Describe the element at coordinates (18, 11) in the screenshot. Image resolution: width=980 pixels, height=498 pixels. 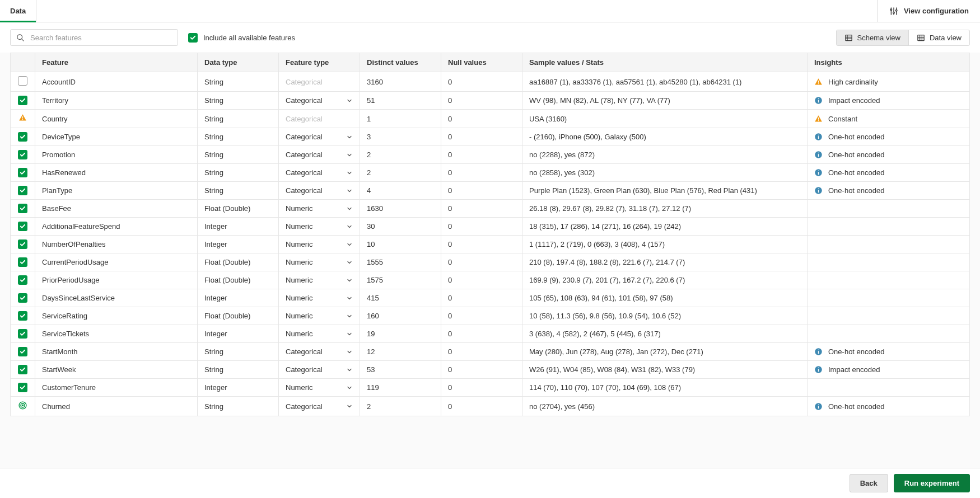
I see `tab-data: Data` at that location.